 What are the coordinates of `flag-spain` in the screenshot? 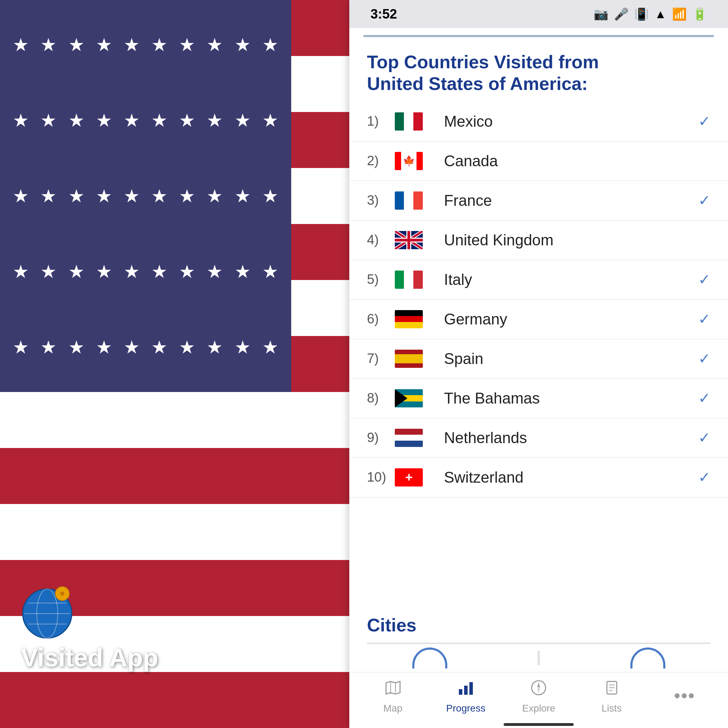 It's located at (409, 359).